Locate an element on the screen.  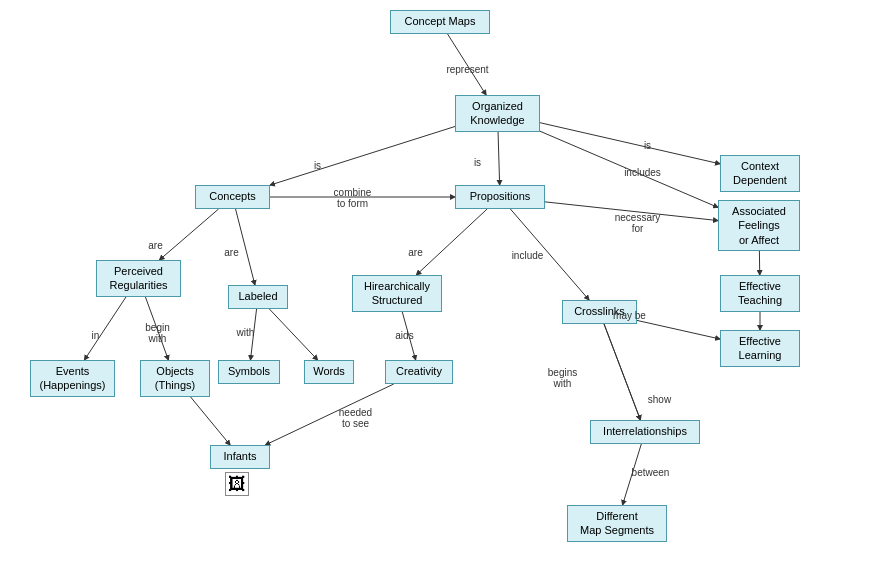
hierarchically-structured: HirearchicallyStructured is located at coordinates (397, 294).